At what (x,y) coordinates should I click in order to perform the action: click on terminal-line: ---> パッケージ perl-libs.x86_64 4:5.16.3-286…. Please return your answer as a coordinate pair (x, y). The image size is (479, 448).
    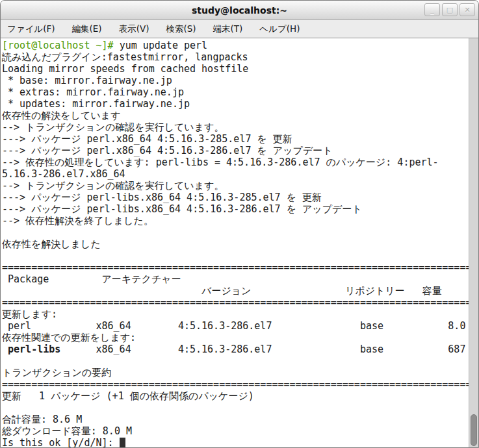
    Looking at the image, I should click on (240, 209).